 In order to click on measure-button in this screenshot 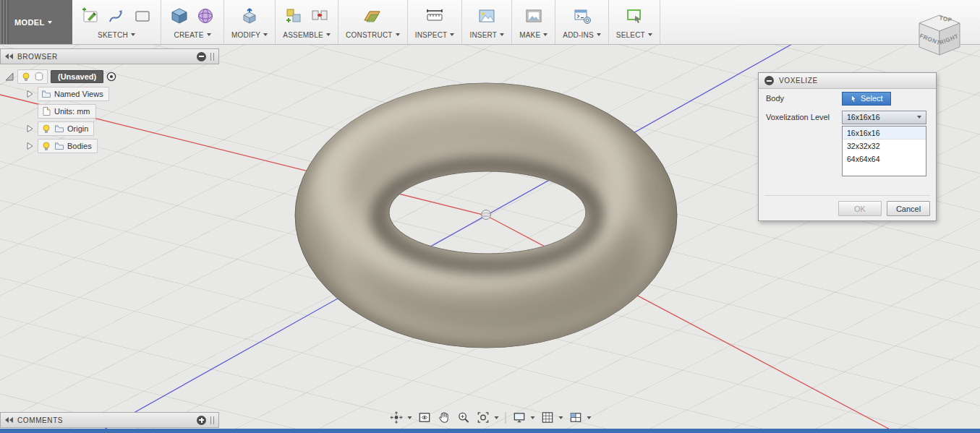, I will do `click(435, 16)`.